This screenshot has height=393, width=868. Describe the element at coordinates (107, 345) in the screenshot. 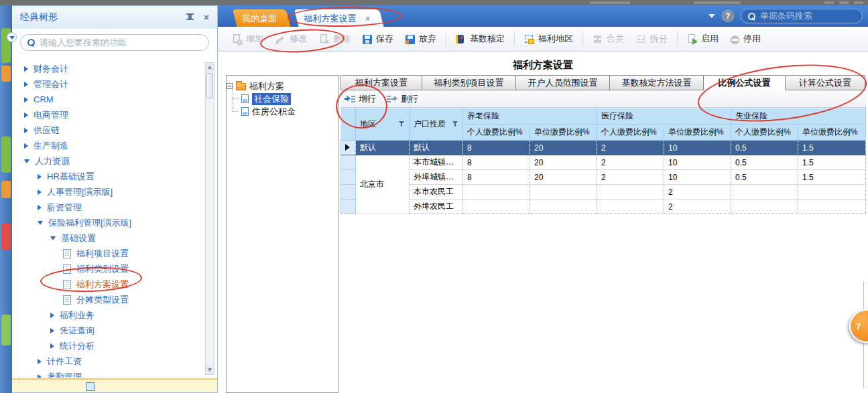

I see `tree-item-statistics: 统计分析` at that location.